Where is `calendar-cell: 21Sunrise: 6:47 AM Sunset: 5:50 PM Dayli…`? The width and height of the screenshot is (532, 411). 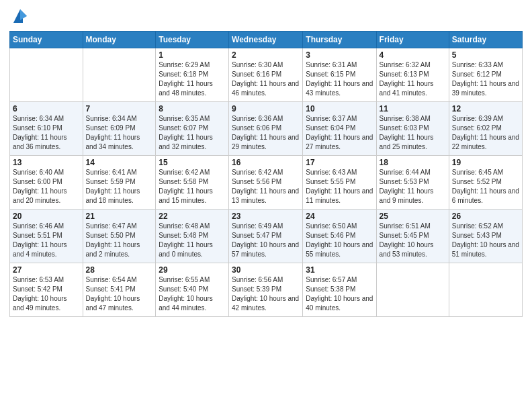 calendar-cell: 21Sunrise: 6:47 AM Sunset: 5:50 PM Dayli… is located at coordinates (120, 236).